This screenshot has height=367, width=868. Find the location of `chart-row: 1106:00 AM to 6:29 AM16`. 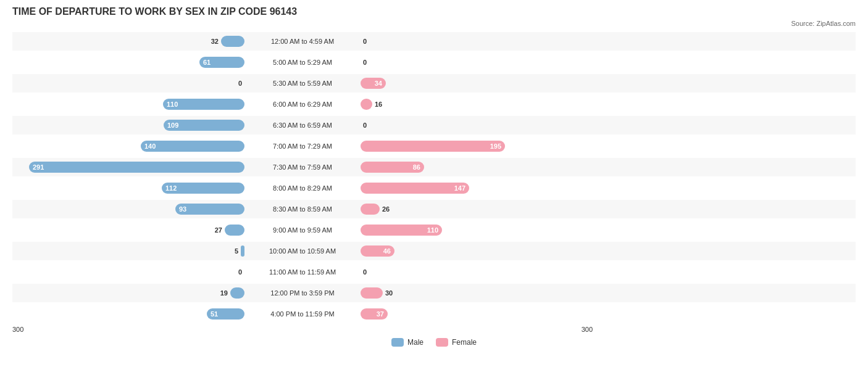

chart-row: 1106:00 AM to 6:29 AM16 is located at coordinates (434, 104).